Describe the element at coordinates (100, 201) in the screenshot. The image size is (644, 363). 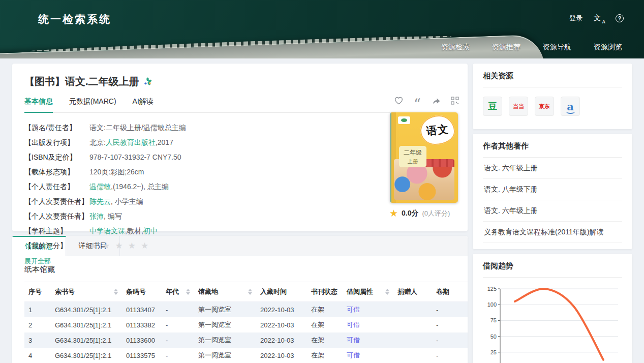
I see `meta-link: 陈先云` at that location.